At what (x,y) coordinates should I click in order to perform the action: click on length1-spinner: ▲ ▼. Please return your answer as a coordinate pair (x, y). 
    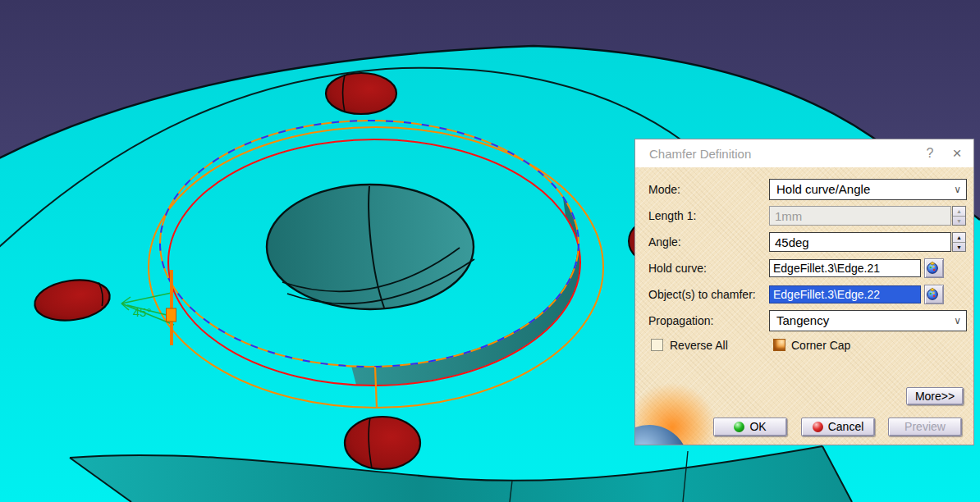
    Looking at the image, I should click on (959, 216).